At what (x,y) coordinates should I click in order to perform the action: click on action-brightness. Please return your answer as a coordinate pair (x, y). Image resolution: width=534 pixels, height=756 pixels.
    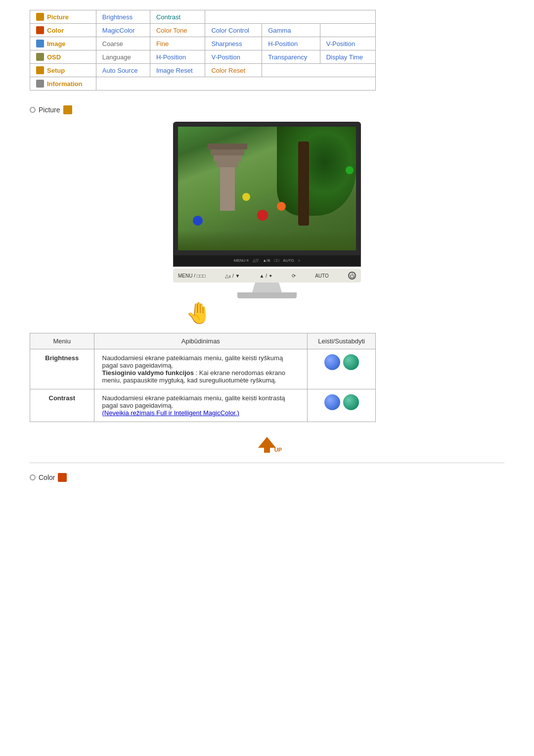
    Looking at the image, I should click on (342, 369).